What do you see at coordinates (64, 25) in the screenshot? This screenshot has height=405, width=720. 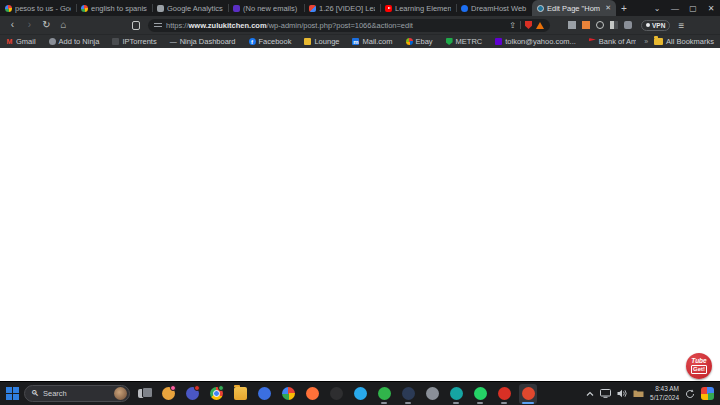 I see `home-icon: ⌂` at bounding box center [64, 25].